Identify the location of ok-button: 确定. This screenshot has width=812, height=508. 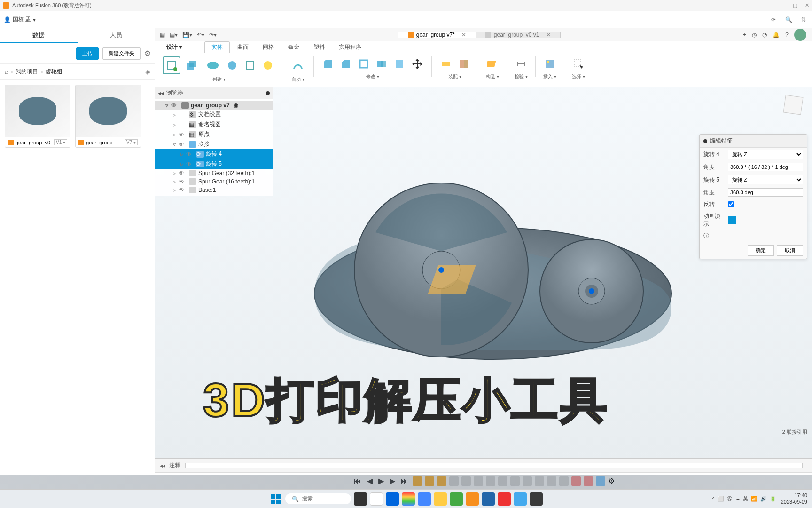
(761, 250).